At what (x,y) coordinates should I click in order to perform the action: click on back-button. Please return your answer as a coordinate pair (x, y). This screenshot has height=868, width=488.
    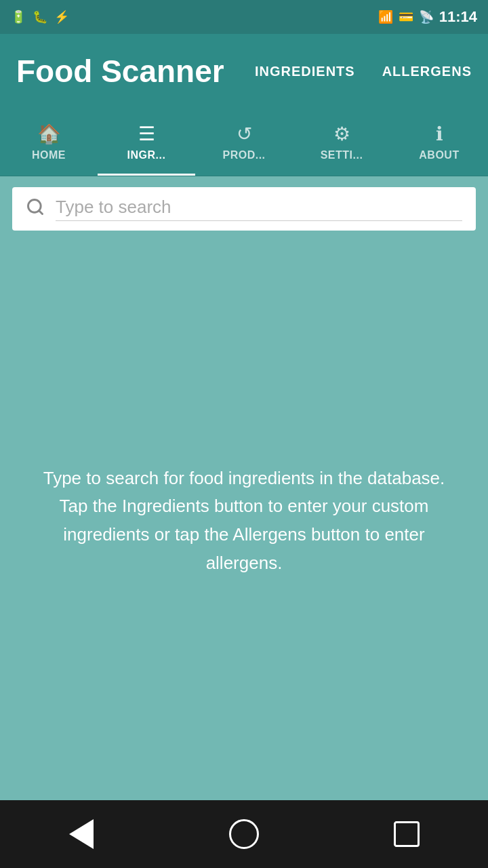
    Looking at the image, I should click on (81, 834).